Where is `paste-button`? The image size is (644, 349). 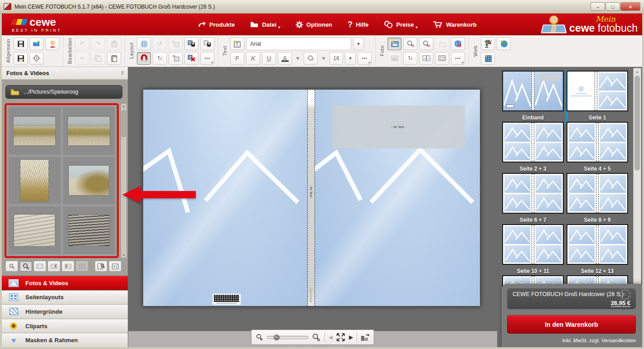 paste-button is located at coordinates (114, 58).